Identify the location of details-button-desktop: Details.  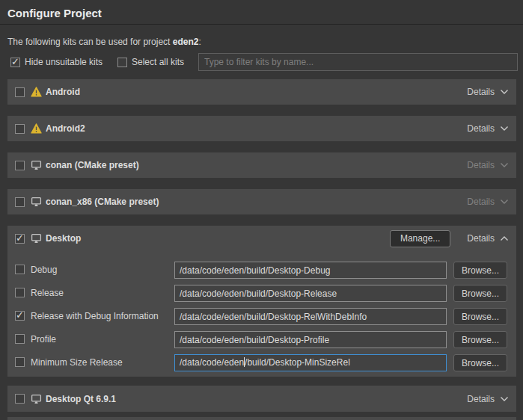
(488, 238).